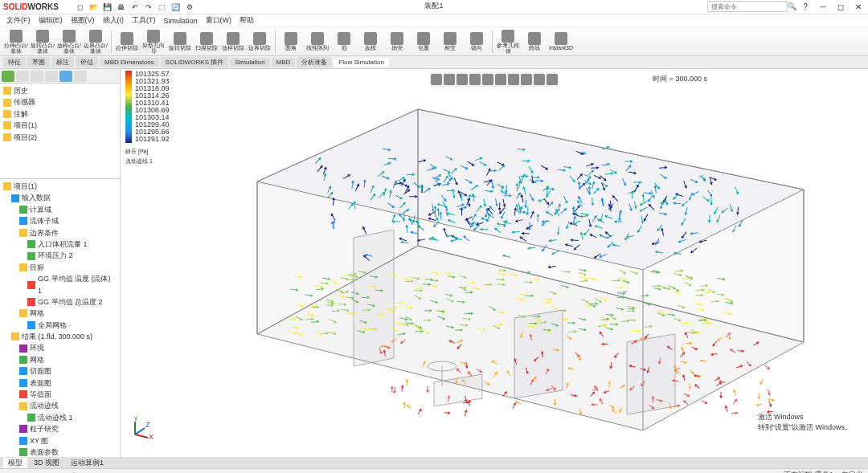  I want to click on tree-item-流体子域: 流体子域, so click(59, 221).